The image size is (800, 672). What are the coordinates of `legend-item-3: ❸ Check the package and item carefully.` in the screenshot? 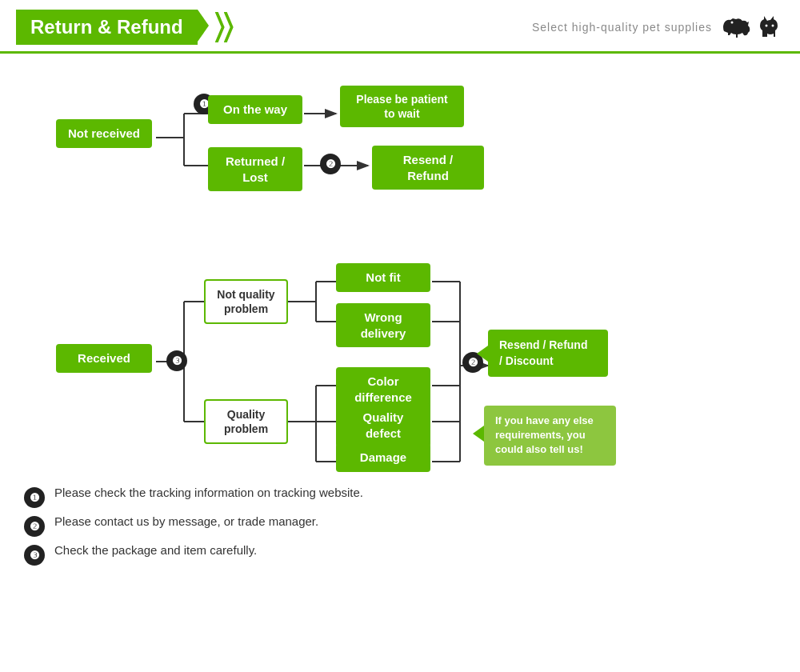 It's located at (400, 554).